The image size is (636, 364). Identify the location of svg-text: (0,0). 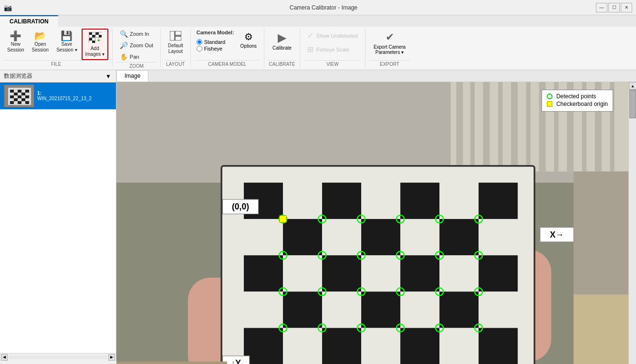
(240, 207).